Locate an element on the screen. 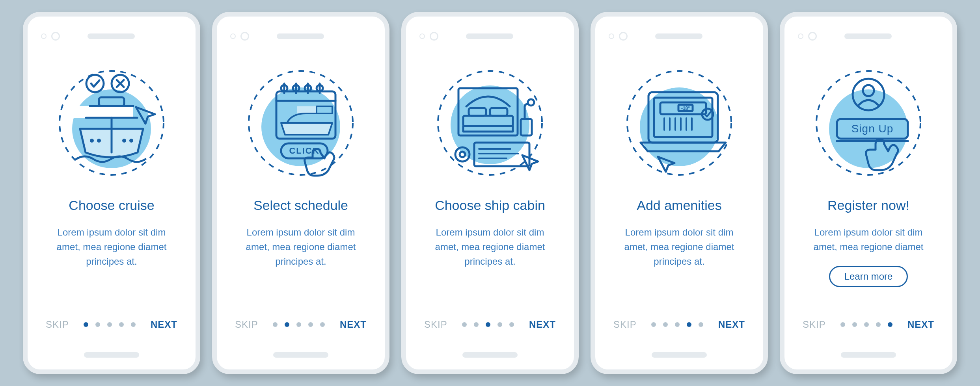 The height and width of the screenshot is (386, 980). learn-more-button: Learn more is located at coordinates (869, 277).